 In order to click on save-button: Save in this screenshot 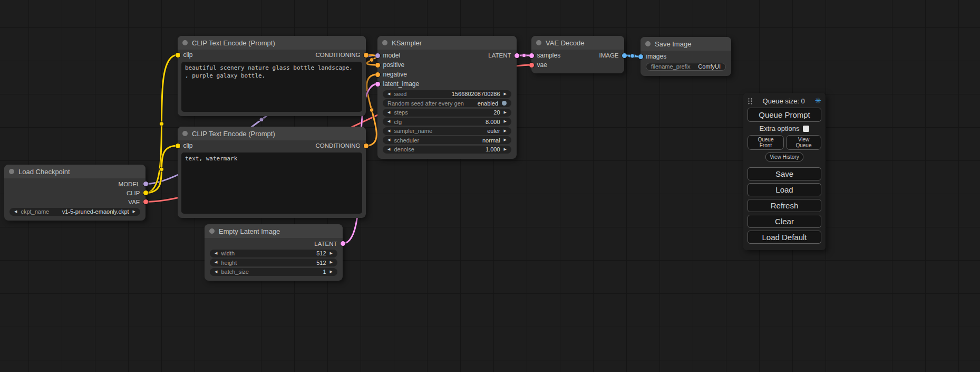, I will do `click(784, 174)`.